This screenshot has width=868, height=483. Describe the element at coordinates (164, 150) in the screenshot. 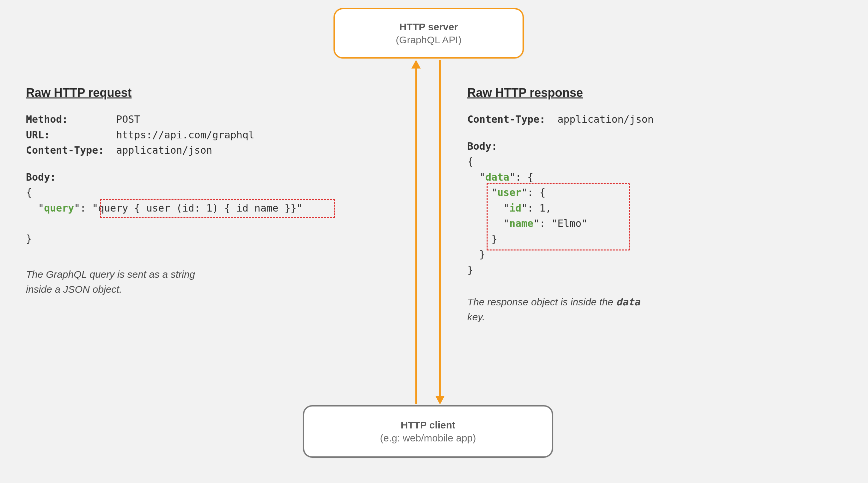

I see `request-content-type-value: application/json` at that location.